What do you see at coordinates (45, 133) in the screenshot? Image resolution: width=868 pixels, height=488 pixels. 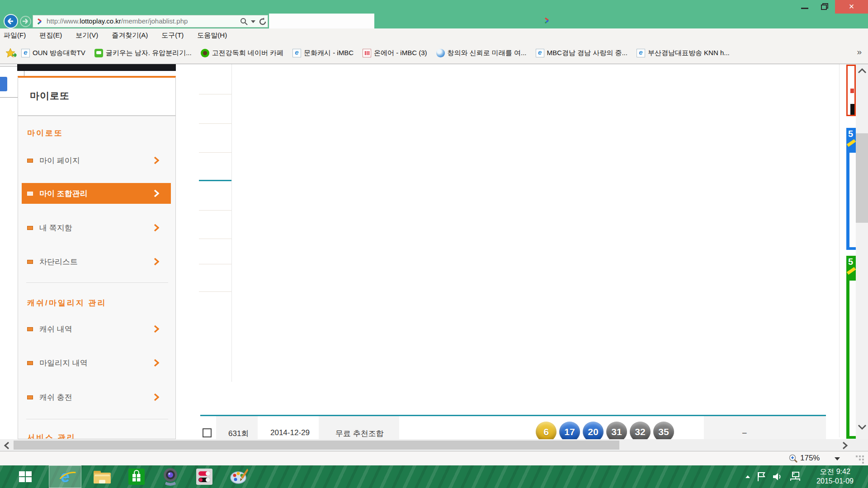 I see `sidebar-section-mylotto: 마이로또` at bounding box center [45, 133].